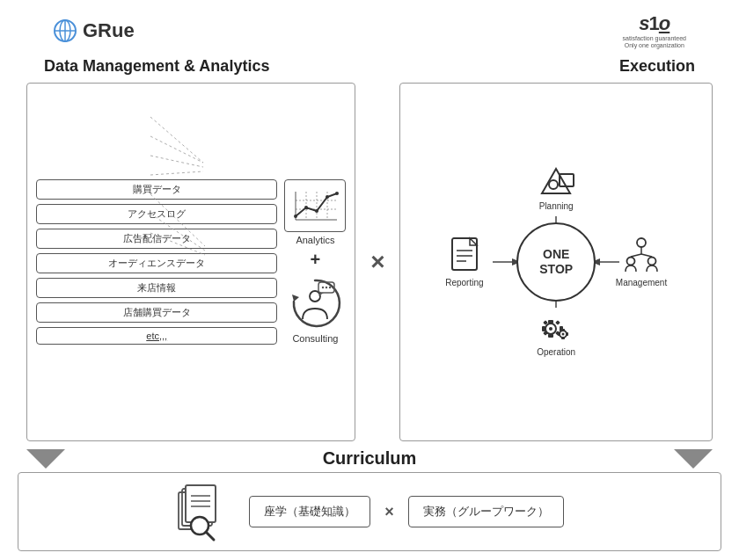 Image resolution: width=739 pixels, height=560 pixels. Describe the element at coordinates (465, 256) in the screenshot. I see `reporting-icon` at that location.